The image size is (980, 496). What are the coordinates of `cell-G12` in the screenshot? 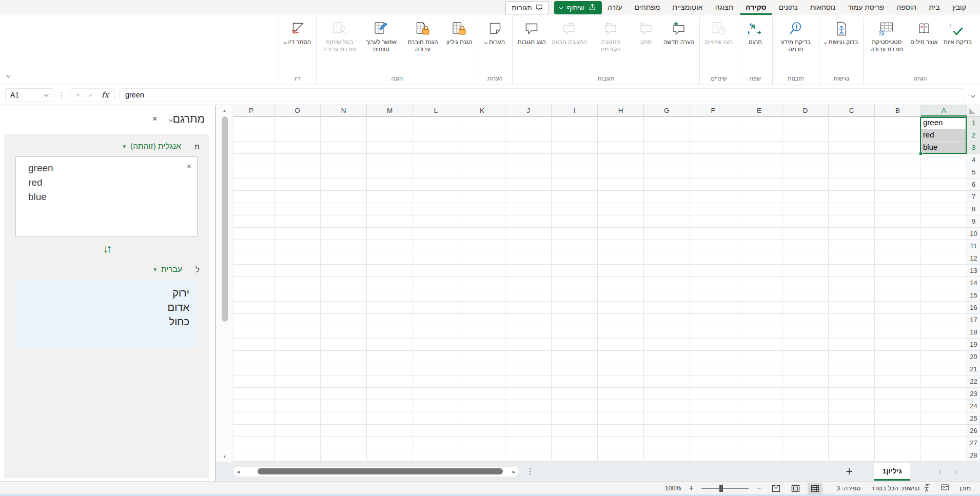 It's located at (667, 259).